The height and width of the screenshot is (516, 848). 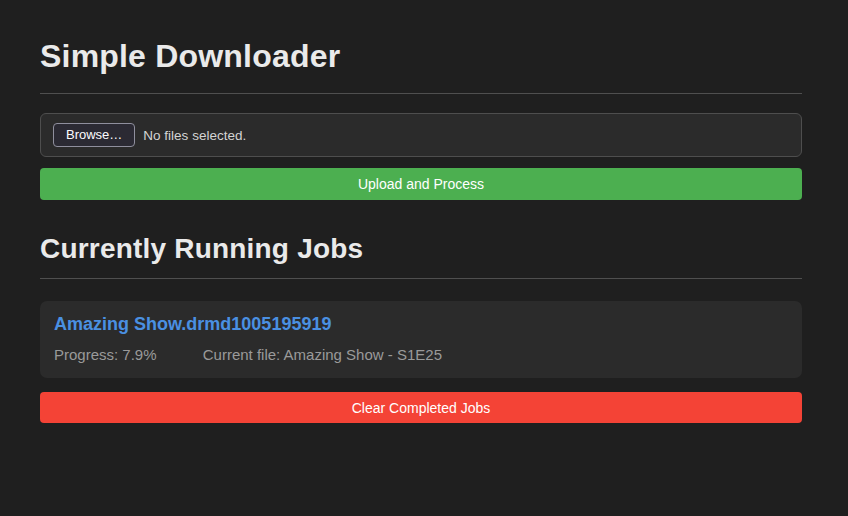 What do you see at coordinates (421, 184) in the screenshot?
I see `upload-and-process-button: Upload and Process` at bounding box center [421, 184].